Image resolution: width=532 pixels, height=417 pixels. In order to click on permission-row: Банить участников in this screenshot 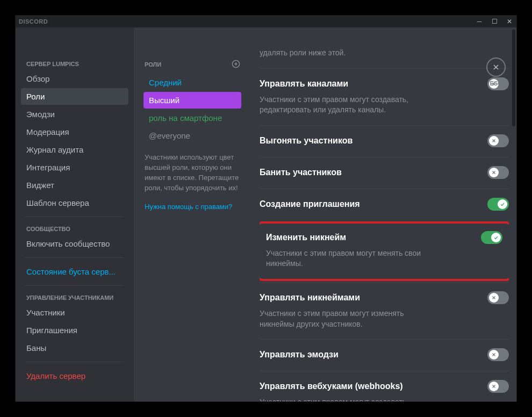, I will do `click(384, 173)`.